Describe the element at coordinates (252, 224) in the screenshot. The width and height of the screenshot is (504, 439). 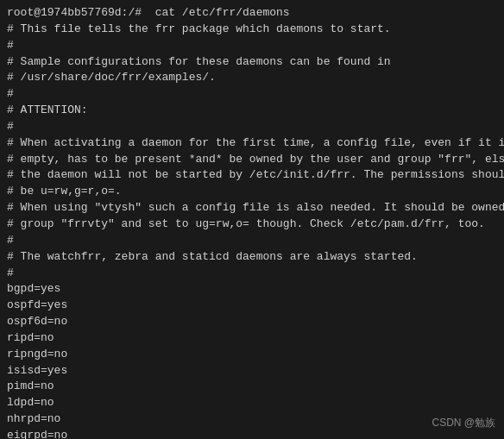
I see `terminal-line: # group "frrvty" and set to ug=rw,o= tho…` at that location.